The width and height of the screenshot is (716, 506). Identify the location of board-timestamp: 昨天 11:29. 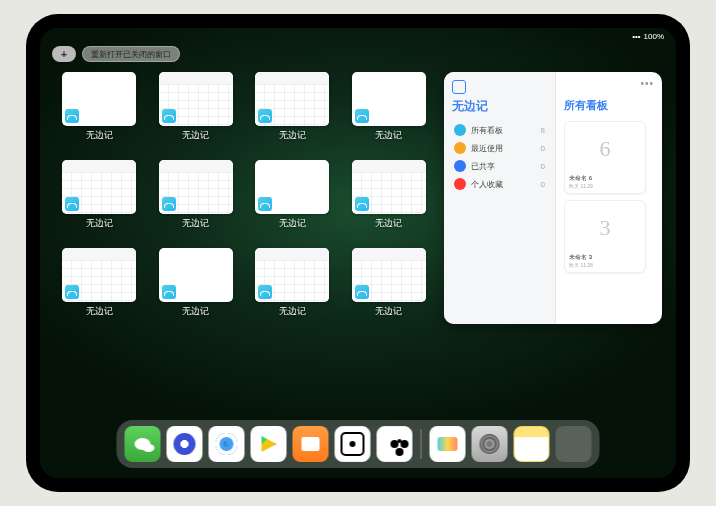
(605, 186).